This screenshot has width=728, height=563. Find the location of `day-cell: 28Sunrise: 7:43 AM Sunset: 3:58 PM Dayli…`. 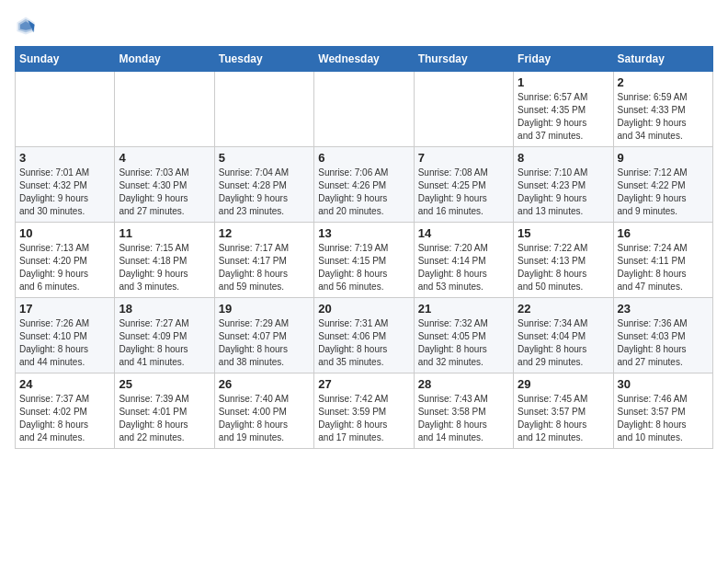

day-cell: 28Sunrise: 7:43 AM Sunset: 3:58 PM Dayli… is located at coordinates (463, 411).